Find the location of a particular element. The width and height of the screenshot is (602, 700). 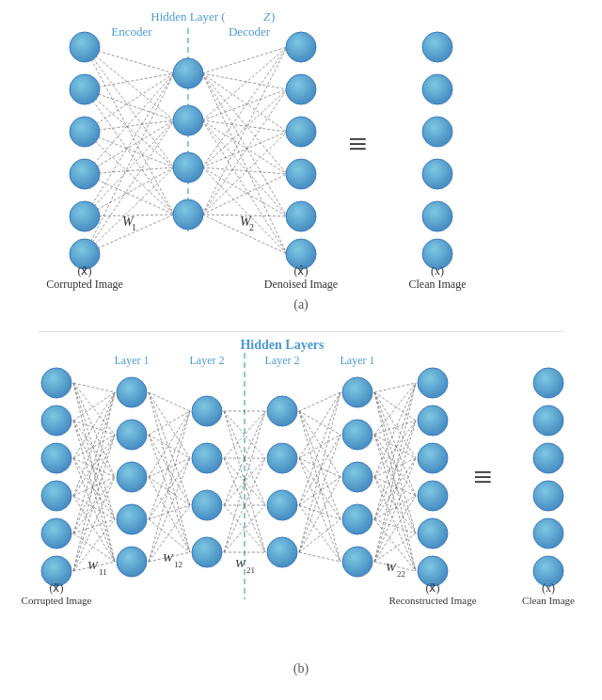

equals-sign-a: ≡ is located at coordinates (357, 144).